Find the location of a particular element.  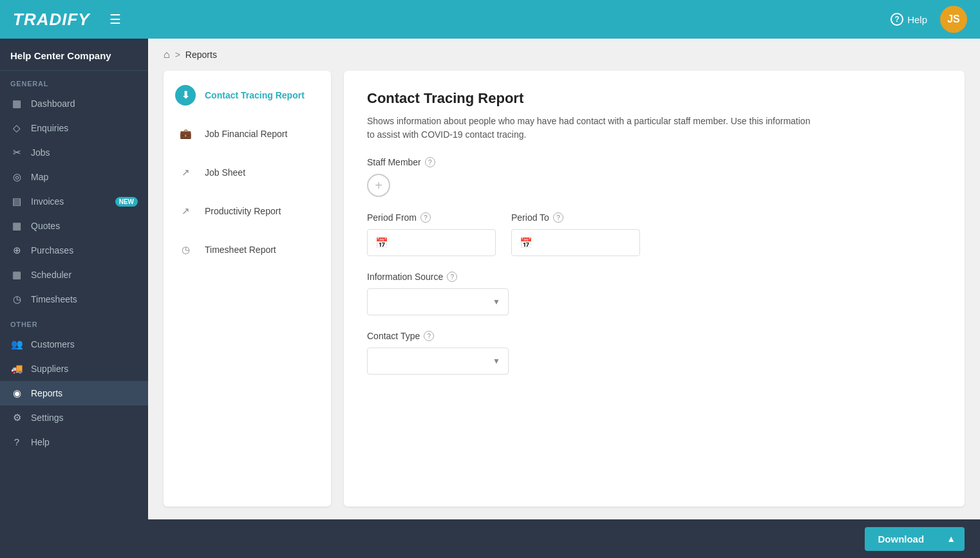

job-sheet-icon: ↗ is located at coordinates (185, 172).